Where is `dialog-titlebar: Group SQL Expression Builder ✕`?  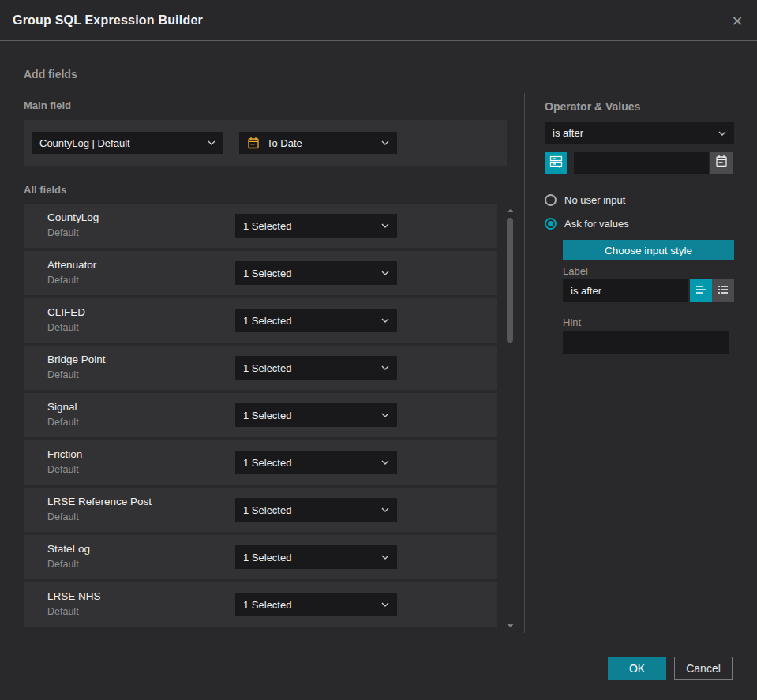
dialog-titlebar: Group SQL Expression Builder ✕ is located at coordinates (379, 21).